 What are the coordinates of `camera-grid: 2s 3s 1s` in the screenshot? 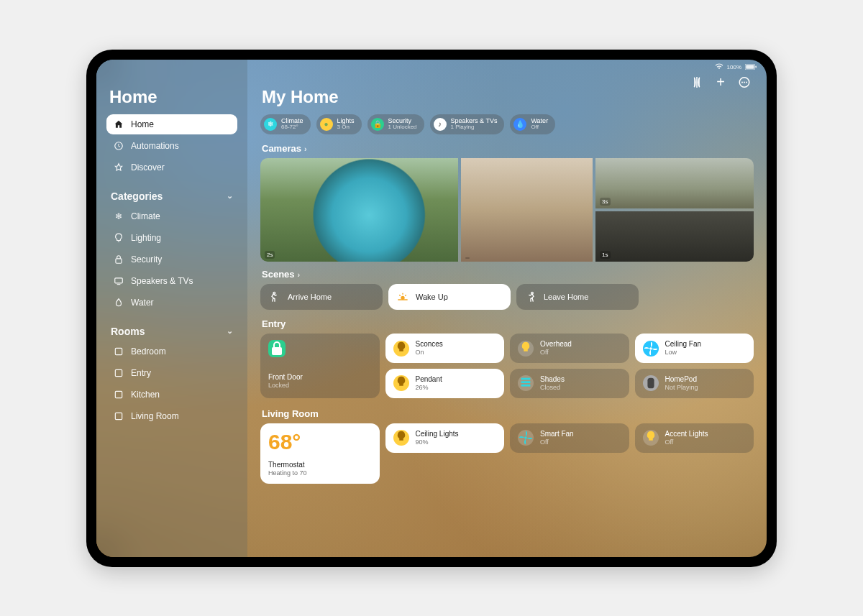 It's located at (507, 210).